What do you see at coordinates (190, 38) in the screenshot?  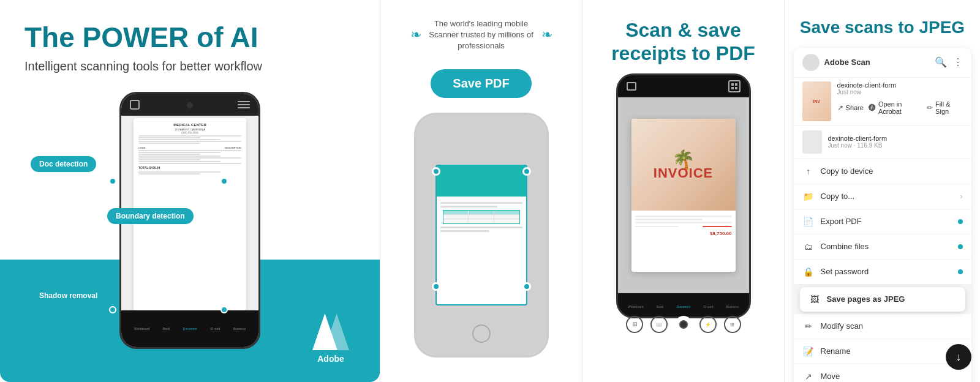 I see `main-title: The POWER of AI` at bounding box center [190, 38].